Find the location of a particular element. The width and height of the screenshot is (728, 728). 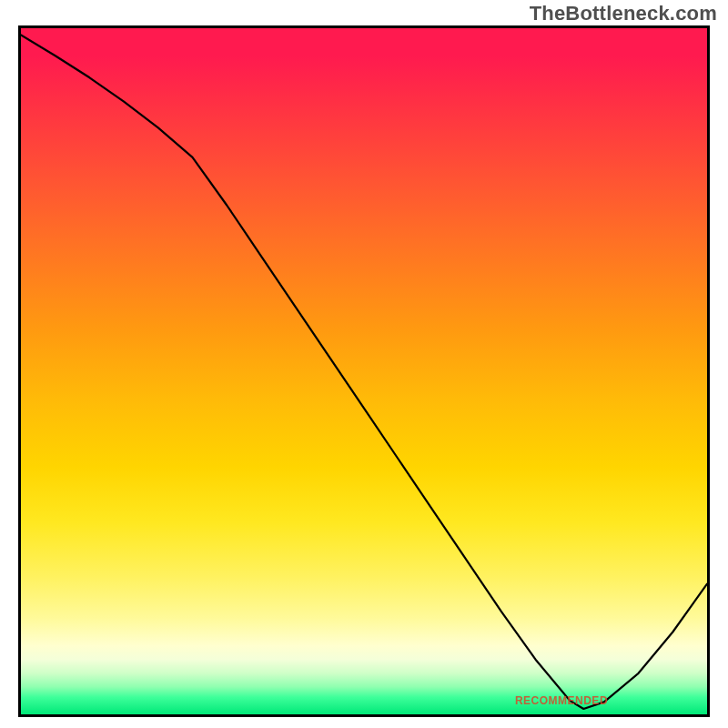

recommended-watermark: RECOMMENDED is located at coordinates (561, 701).